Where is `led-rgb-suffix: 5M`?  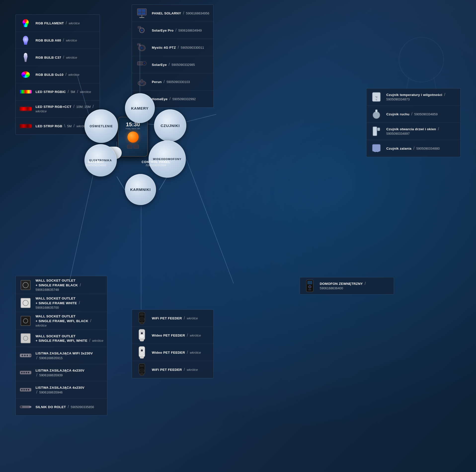 led-rgb-suffix: 5M is located at coordinates (69, 126).